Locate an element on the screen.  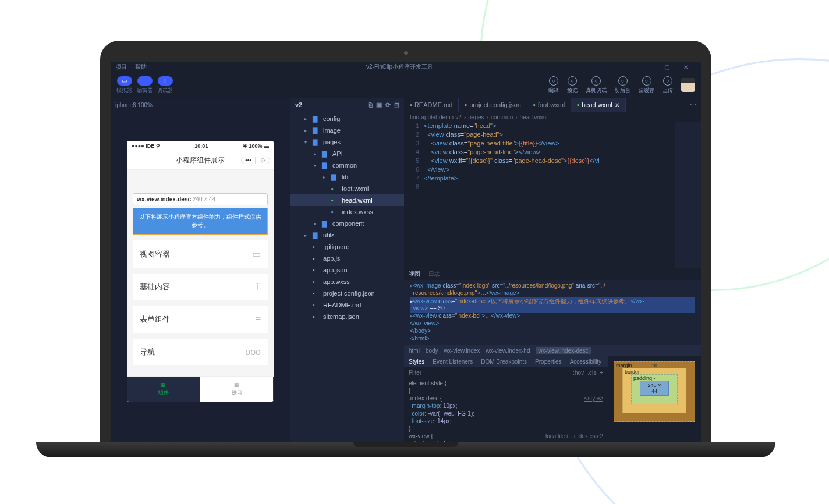
collapse-icon: ⊟ is located at coordinates (397, 105).